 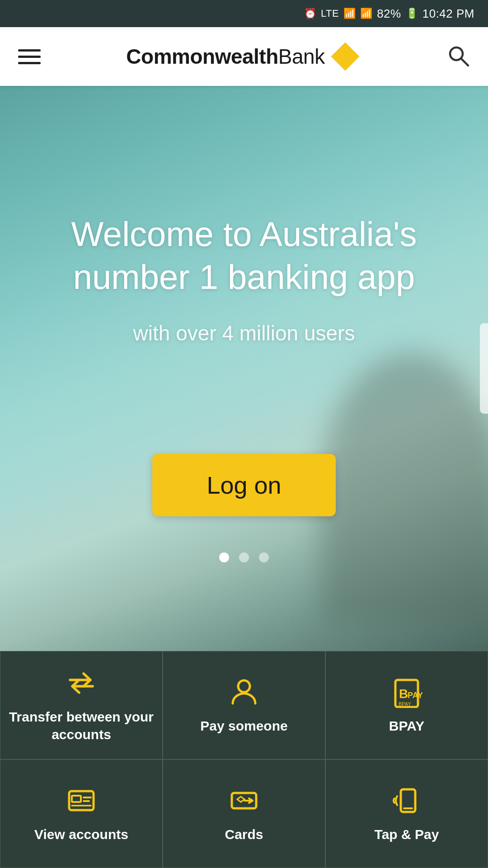 I want to click on battery-icon: 🔋, so click(x=412, y=14).